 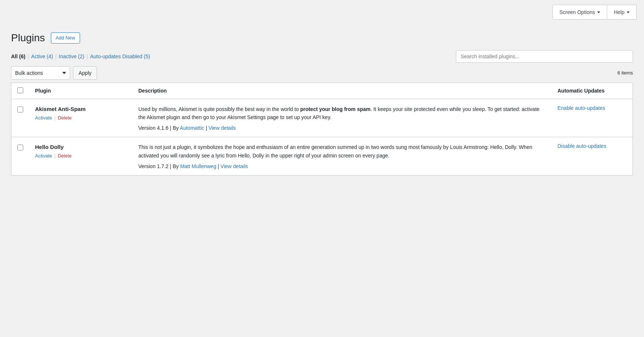 What do you see at coordinates (44, 156) in the screenshot?
I see `plugin-activate-link-2: Activate` at bounding box center [44, 156].